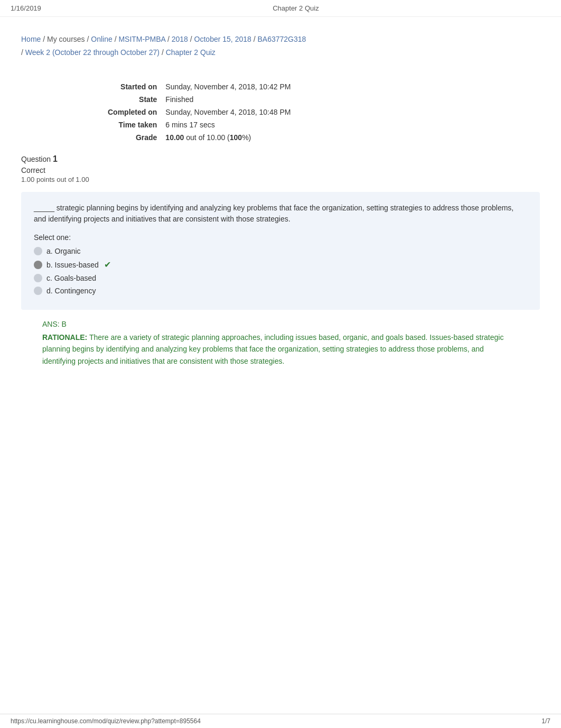 The image size is (561, 728). I want to click on question-text: _____ strategic planning begins by ident…, so click(280, 214).